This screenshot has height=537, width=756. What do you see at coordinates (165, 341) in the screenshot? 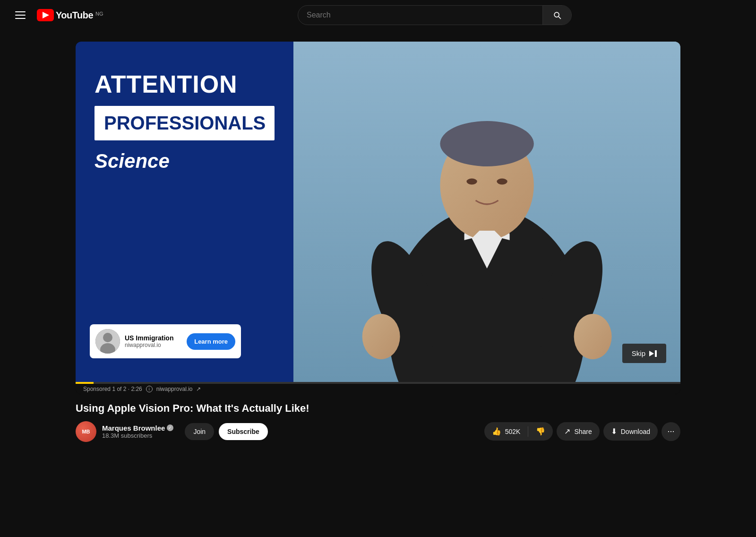
I see `ad-sponsor-card: US Immigration niwapproval.io Learn more` at bounding box center [165, 341].